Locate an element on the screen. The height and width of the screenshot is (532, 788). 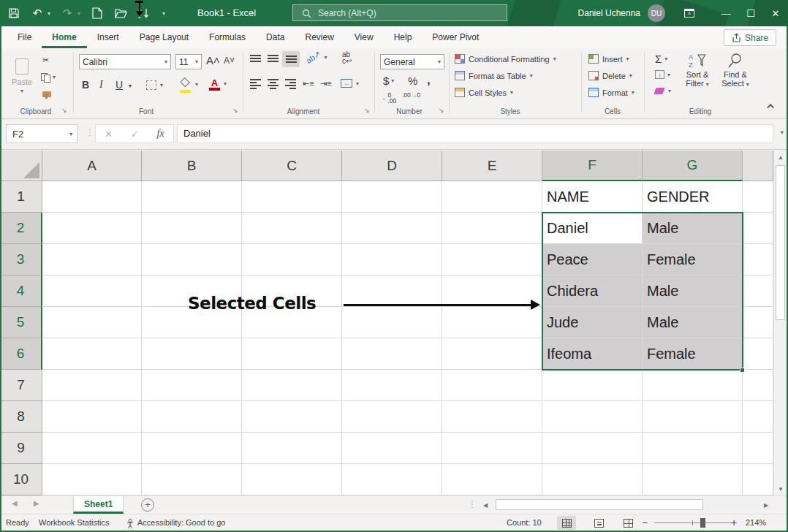
tab-insert: Insert is located at coordinates (108, 37).